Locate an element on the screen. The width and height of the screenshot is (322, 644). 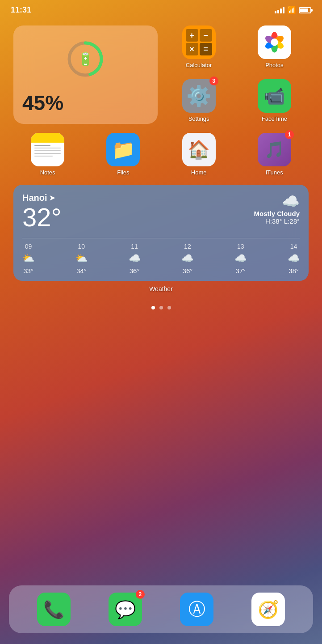
home-label: Home is located at coordinates (199, 173).